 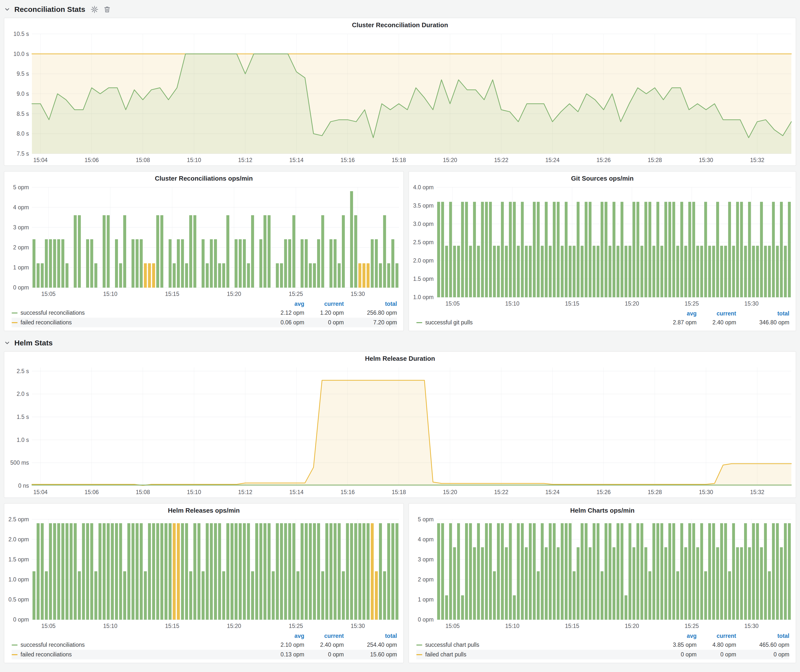 I want to click on panel-title: Git Sources ops/min, so click(x=602, y=178).